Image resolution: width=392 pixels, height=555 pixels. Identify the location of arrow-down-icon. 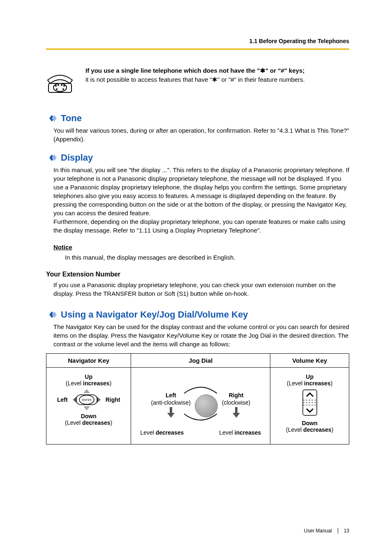
(236, 412).